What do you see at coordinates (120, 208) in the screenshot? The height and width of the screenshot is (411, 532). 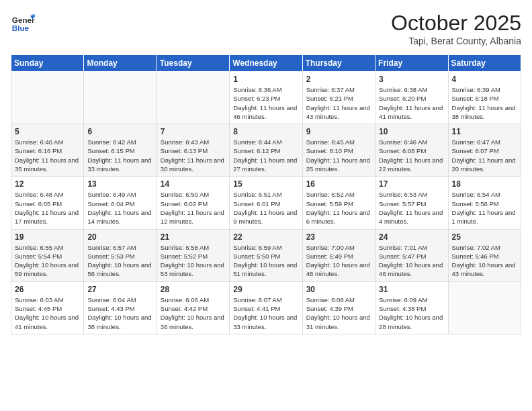 I see `day-info: Sunrise: 6:49 AM Sunset: 6:04 PM Dayligh…` at bounding box center [120, 208].